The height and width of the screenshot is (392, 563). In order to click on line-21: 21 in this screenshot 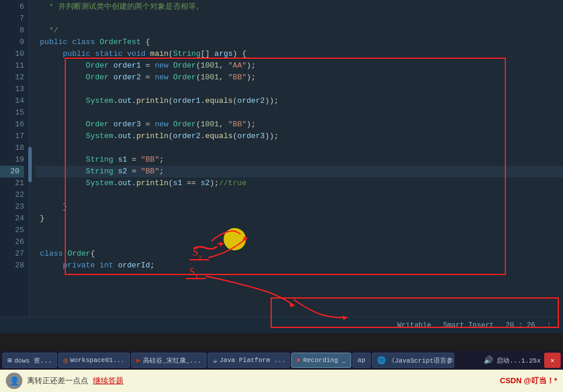, I will do `click(18, 183)`.